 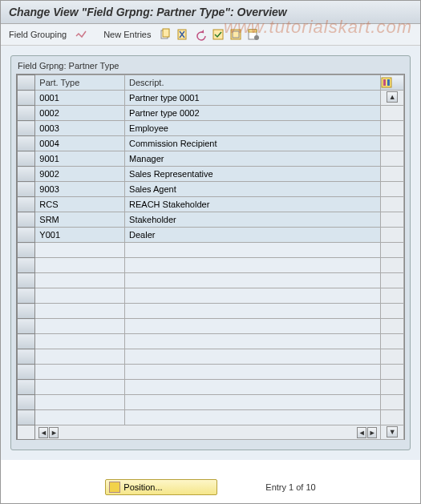 What do you see at coordinates (253, 205) in the screenshot?
I see `cell-descript: REACH Stakeholder` at bounding box center [253, 205].